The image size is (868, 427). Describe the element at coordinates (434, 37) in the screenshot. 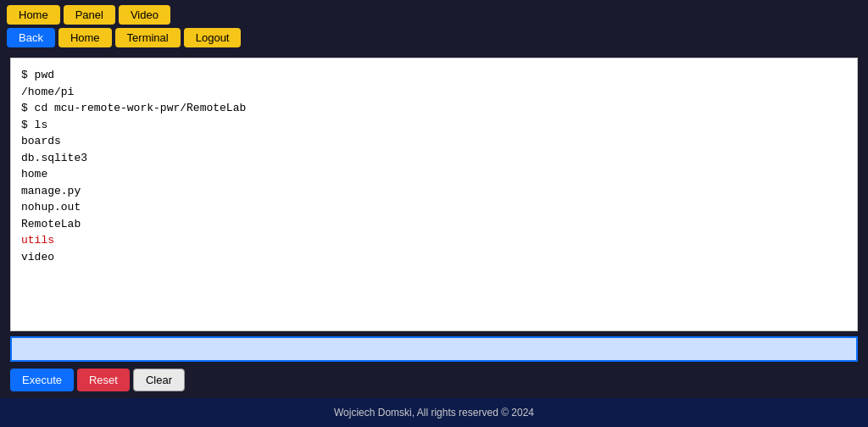

I see `nav-row-2: Back Home Terminal Logout` at that location.